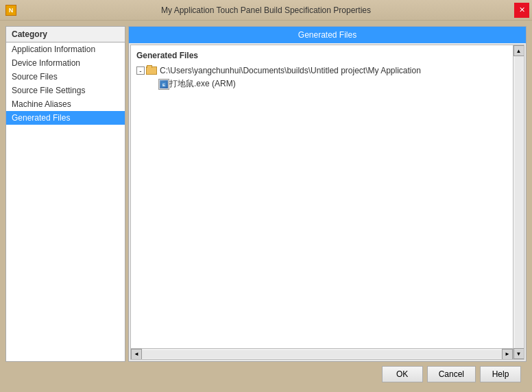 The width and height of the screenshot is (532, 392). What do you see at coordinates (164, 84) in the screenshot?
I see `exe-icon-inner: E` at bounding box center [164, 84].